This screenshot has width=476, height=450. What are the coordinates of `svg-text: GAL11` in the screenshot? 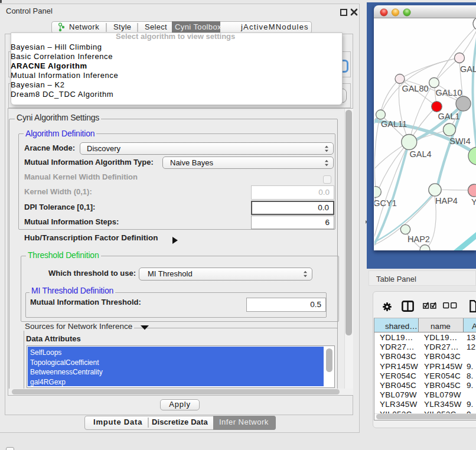 It's located at (394, 124).